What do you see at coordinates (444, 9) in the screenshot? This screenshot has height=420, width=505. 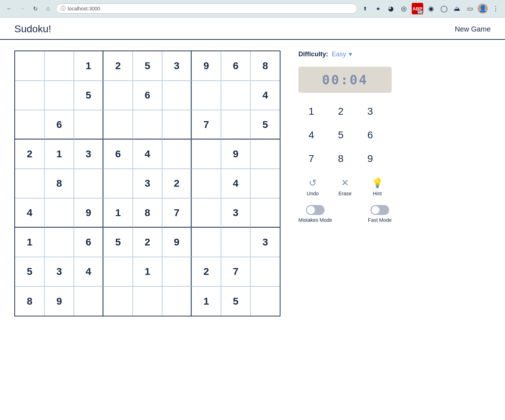 I see `dashlane-icon: ◯` at bounding box center [444, 9].